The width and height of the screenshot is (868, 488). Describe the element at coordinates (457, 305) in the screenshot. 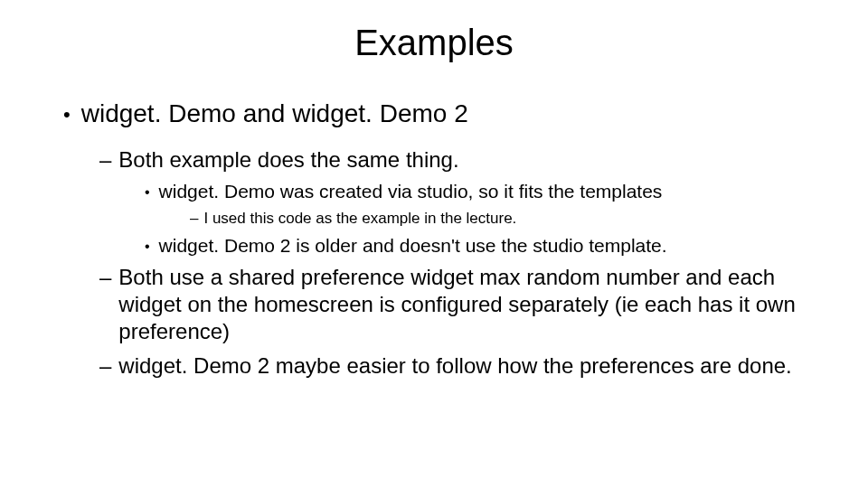

I see `dash-level2: – Both use a shared preference widget ma…` at that location.